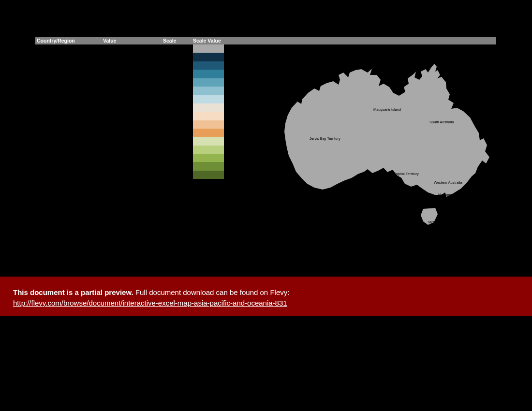  Describe the element at coordinates (69, 41) in the screenshot. I see `header-country: Country/Region` at that location.